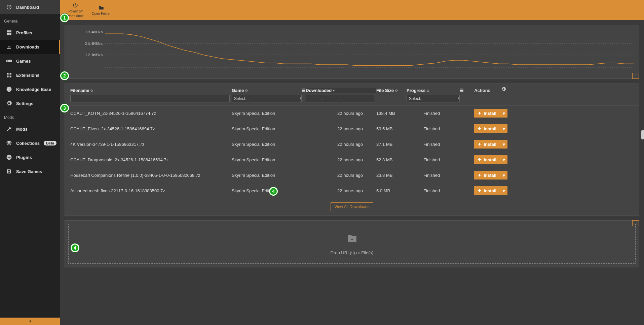 The height and width of the screenshot is (325, 644). What do you see at coordinates (30, 171) in the screenshot?
I see `sidebar-item-savegames: Save Games` at bounding box center [30, 171].